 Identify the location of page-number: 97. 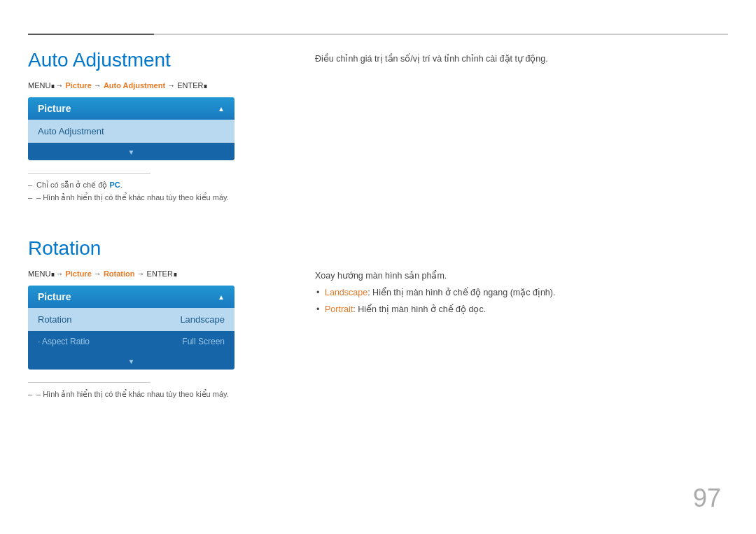
(707, 498).